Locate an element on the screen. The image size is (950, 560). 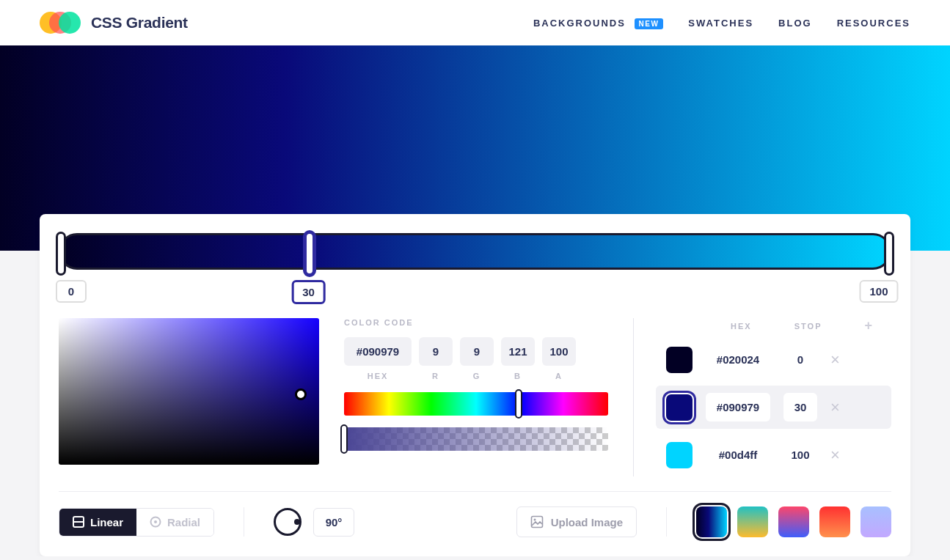
header: CSS Gradient BACKGROUNDS NEW SWATCHES BL… is located at coordinates (475, 23).